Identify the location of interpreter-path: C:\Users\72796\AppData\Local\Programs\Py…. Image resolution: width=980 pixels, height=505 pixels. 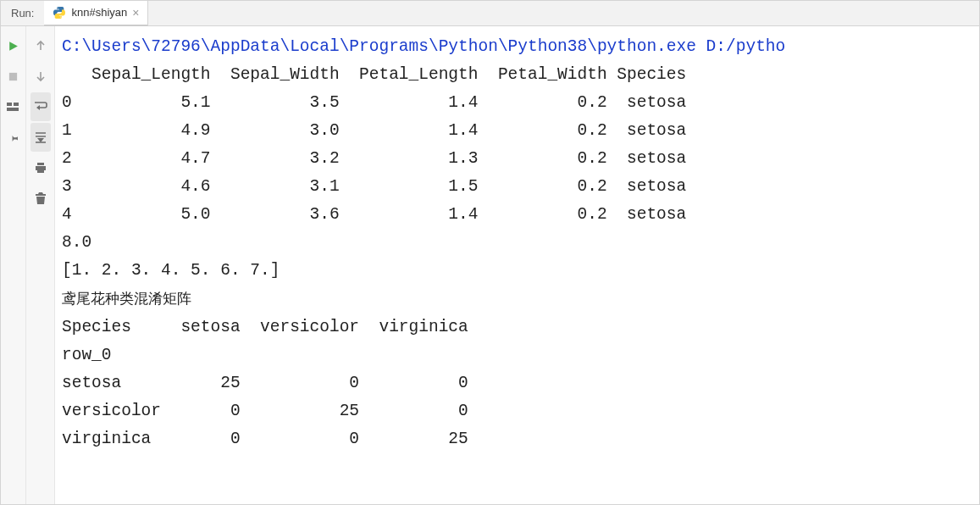
(424, 47).